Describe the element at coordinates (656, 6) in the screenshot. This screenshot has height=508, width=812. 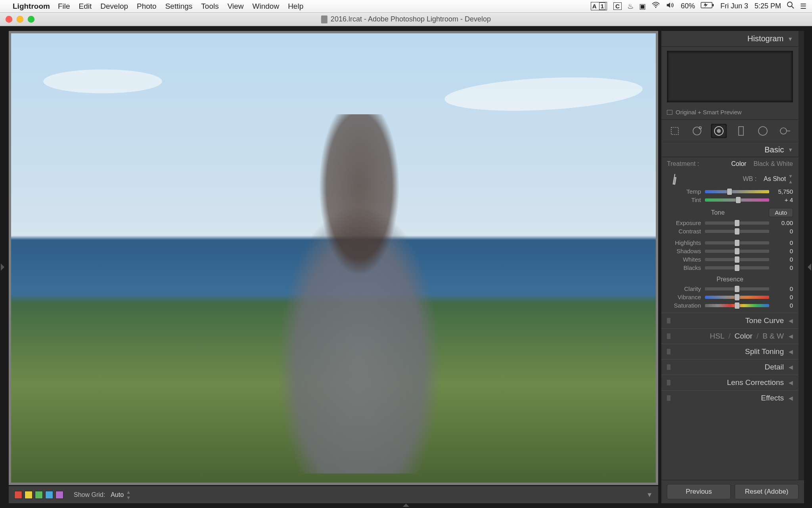
I see `wifi-icon` at that location.